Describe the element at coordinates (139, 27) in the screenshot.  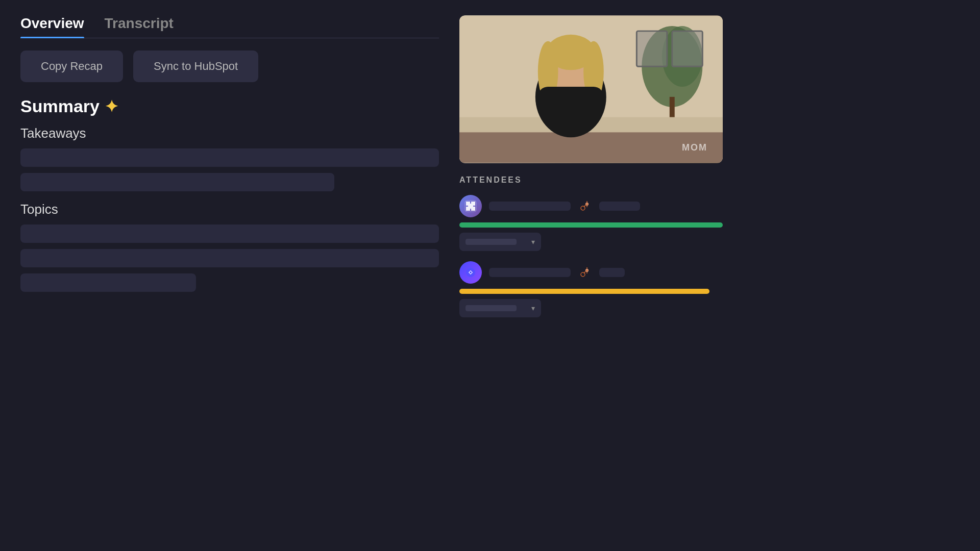
I see `tab-transcript: Transcript` at that location.